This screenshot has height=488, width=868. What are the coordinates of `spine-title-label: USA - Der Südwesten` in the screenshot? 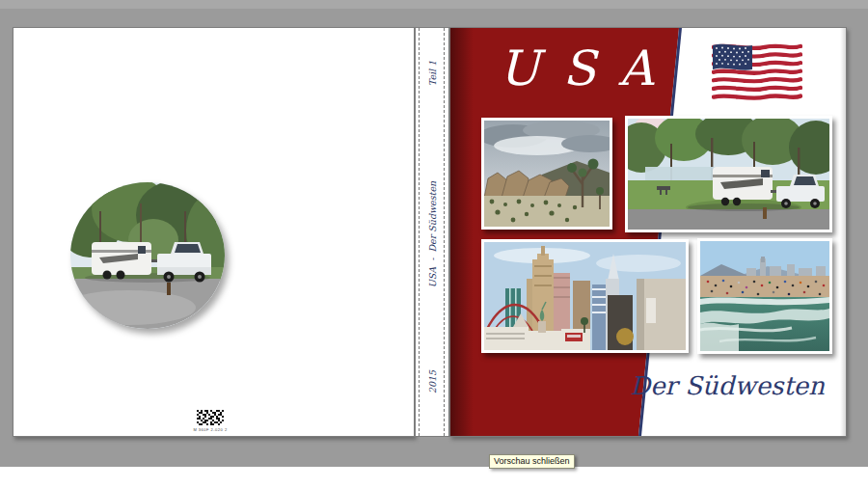 It's located at (432, 234).